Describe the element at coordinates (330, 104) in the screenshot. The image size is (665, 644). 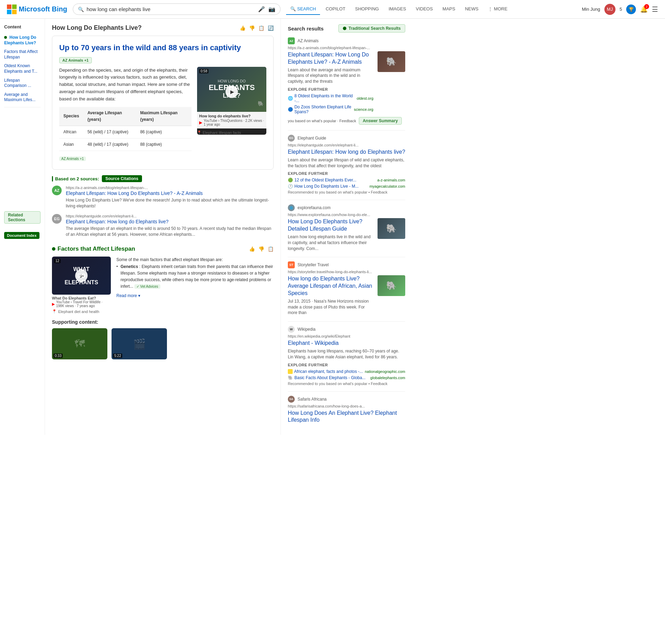
I see `explore-links-az: 🌐 8 Oldest Elephants in the World -... o…` at that location.